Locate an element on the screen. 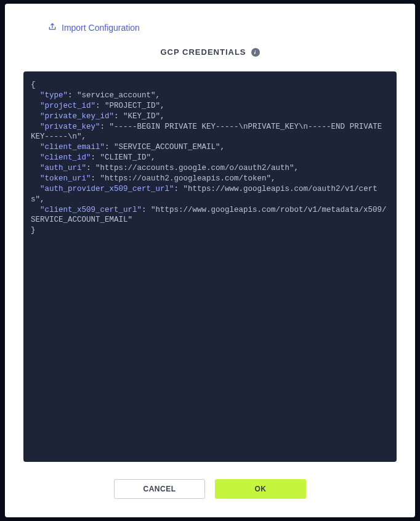 This screenshot has height=521, width=420. section-title-row: GCP CREDENTIALS i is located at coordinates (210, 52).